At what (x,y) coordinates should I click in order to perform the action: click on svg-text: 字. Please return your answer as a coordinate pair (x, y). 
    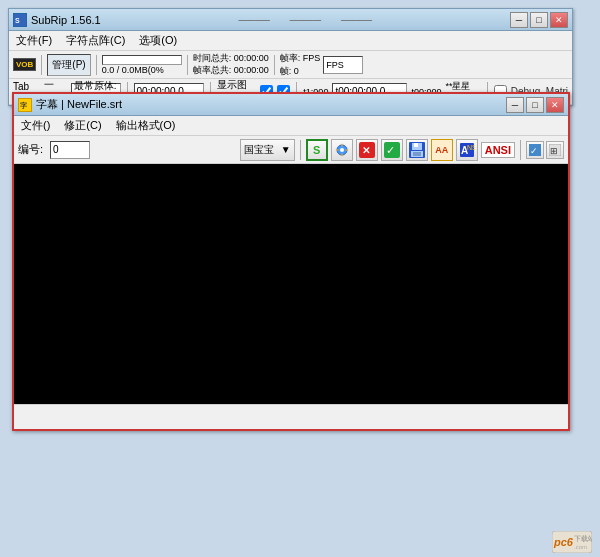
    Looking at the image, I should click on (24, 105).